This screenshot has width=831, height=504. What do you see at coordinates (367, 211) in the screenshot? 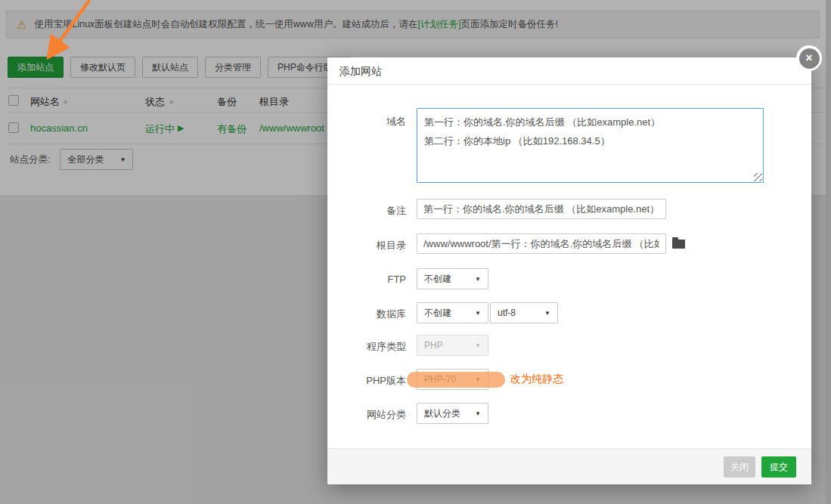
I see `remark-label: 备注` at bounding box center [367, 211].